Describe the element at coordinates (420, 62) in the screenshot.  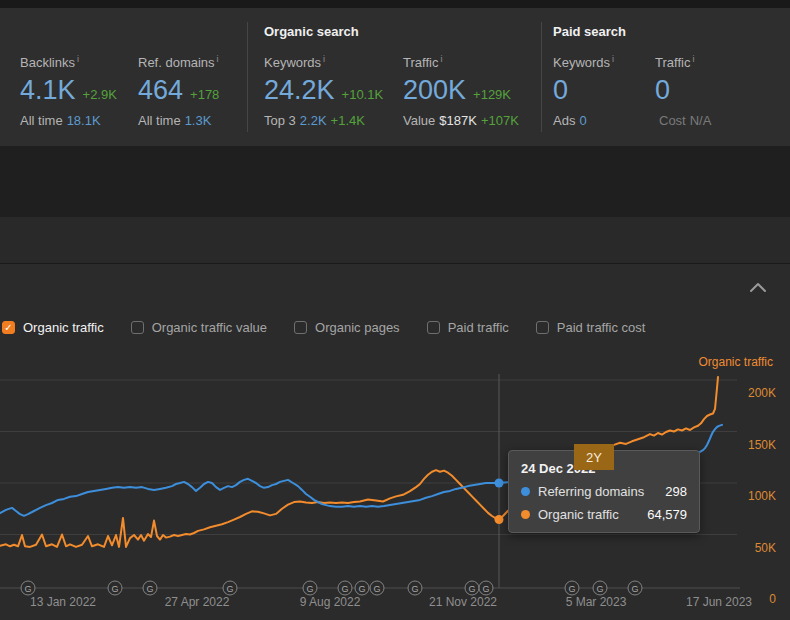
I see `metric-label: Traffic` at that location.